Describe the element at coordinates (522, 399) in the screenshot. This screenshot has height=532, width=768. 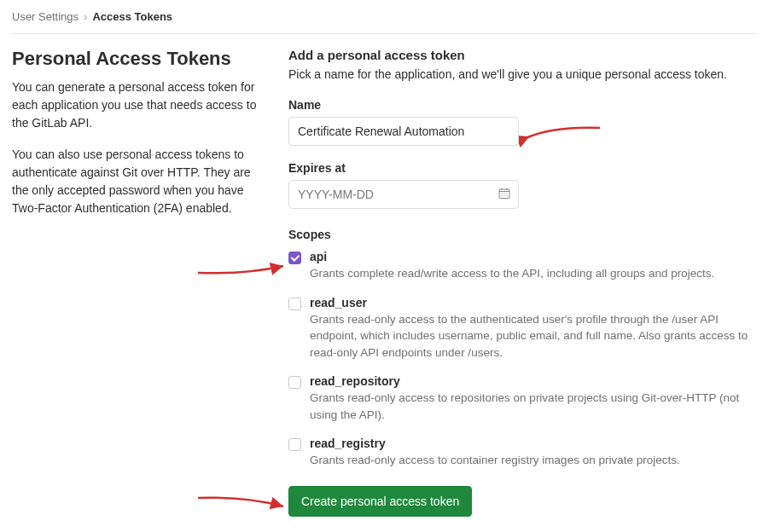
I see `scope-item-read_repository: read_repositoryGrants read-only access t…` at that location.